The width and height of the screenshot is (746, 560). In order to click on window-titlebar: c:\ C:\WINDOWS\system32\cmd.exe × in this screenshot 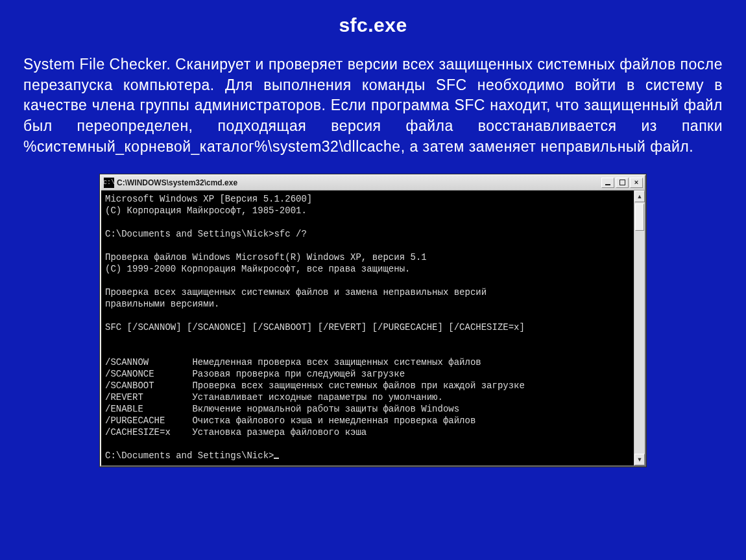, I will do `click(373, 183)`.